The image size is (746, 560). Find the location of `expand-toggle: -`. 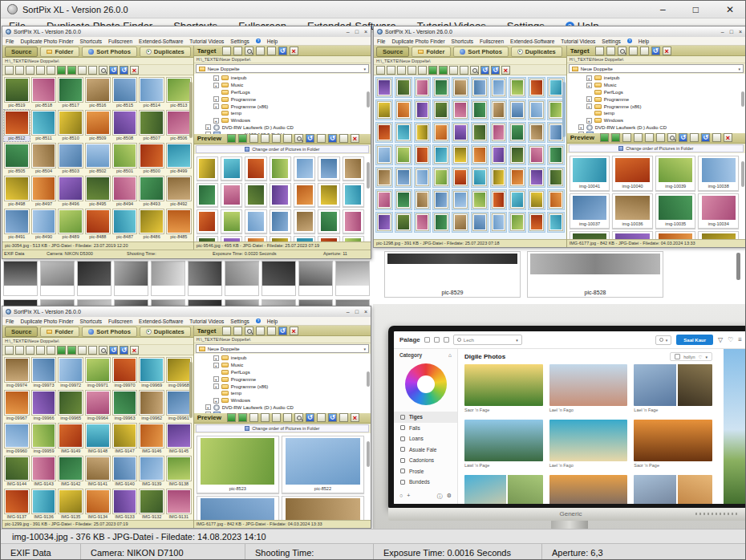

expand-toggle: - is located at coordinates (209, 412).